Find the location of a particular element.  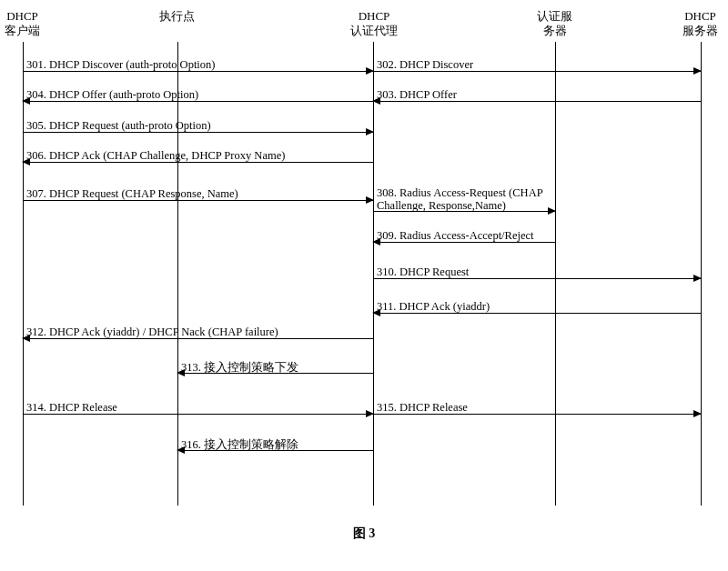

actor-dhcp-server: DHCP 服务器 is located at coordinates (701, 24).